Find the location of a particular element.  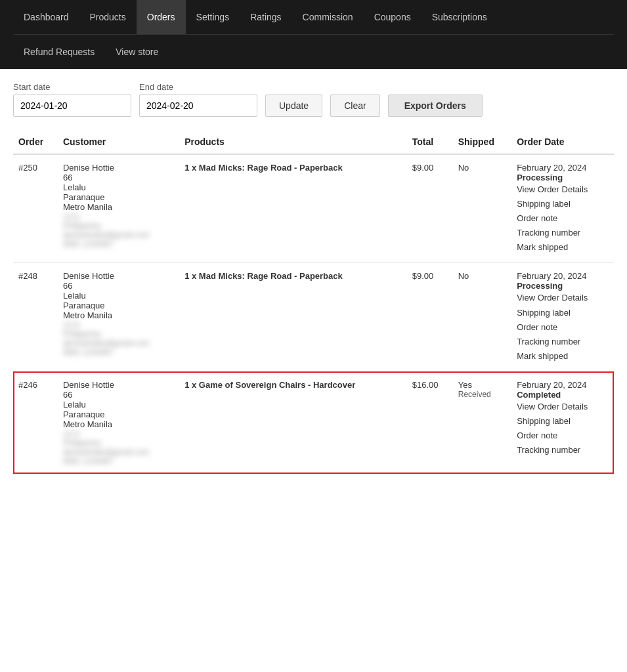

nav-item-refund-requests: Refund Requests is located at coordinates (59, 52).